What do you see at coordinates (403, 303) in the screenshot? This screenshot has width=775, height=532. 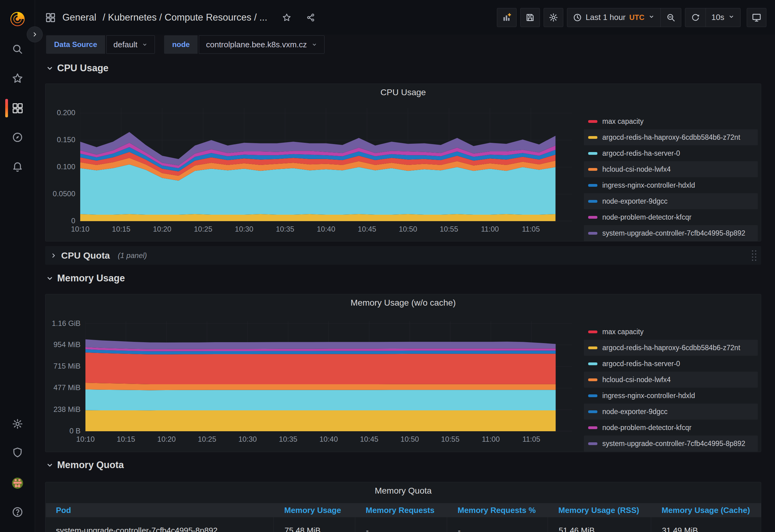 I see `panel-title: Memory Usage (w/o cache)` at bounding box center [403, 303].